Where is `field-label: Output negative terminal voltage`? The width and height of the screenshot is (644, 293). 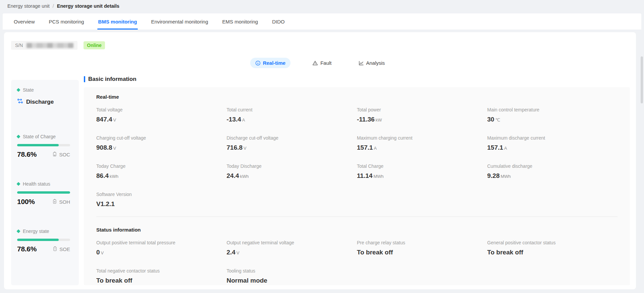 field-label: Output negative terminal voltage is located at coordinates (292, 243).